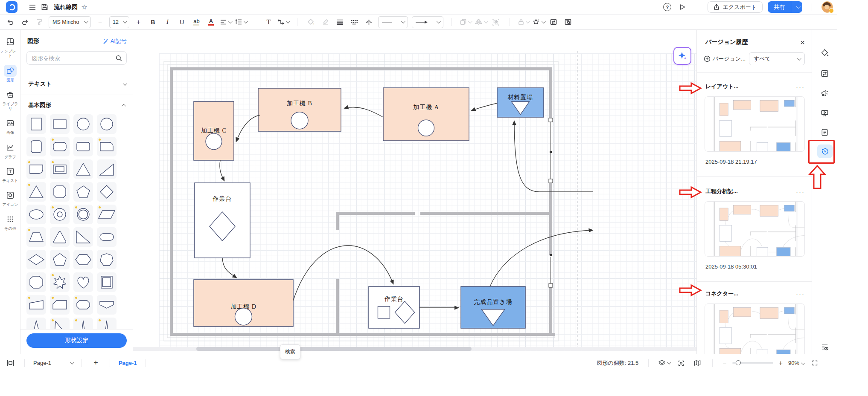  I want to click on rail-feedback-button, so click(825, 93).